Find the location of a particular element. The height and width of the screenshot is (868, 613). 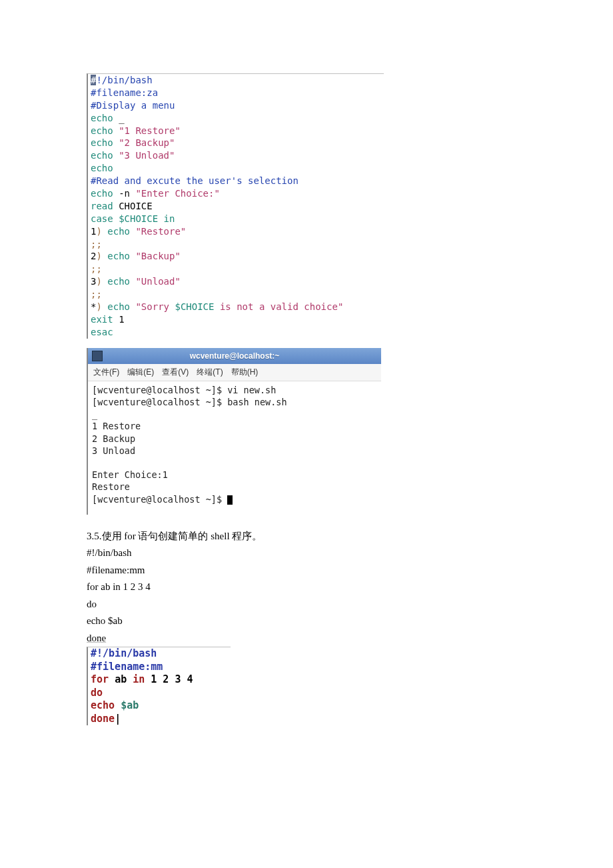

code-block-mm-script: #!/bin/bash #filename:mm for ab in 1 2 3… is located at coordinates (159, 686).